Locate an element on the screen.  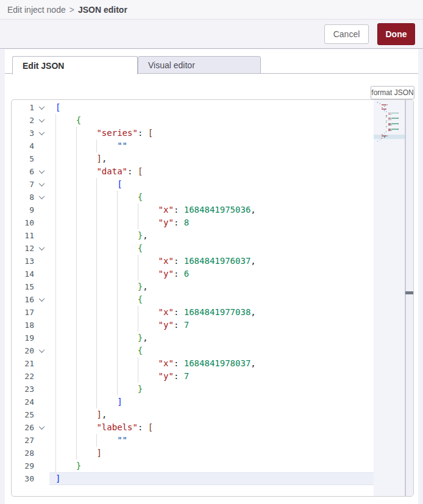
tab-visual-editor: Visual editor is located at coordinates (199, 65).